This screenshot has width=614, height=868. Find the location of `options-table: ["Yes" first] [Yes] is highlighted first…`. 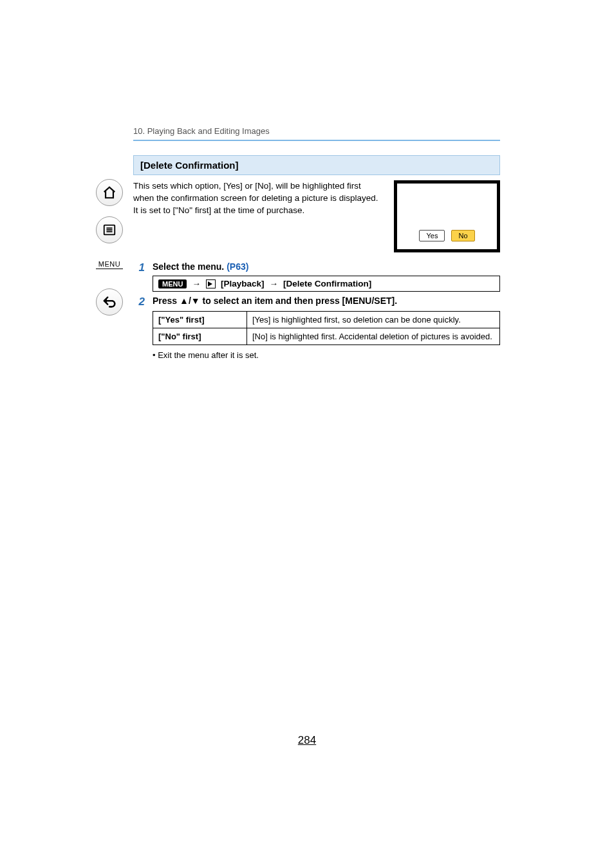

options-table: ["Yes" first] [Yes] is highlighted first… is located at coordinates (326, 328).